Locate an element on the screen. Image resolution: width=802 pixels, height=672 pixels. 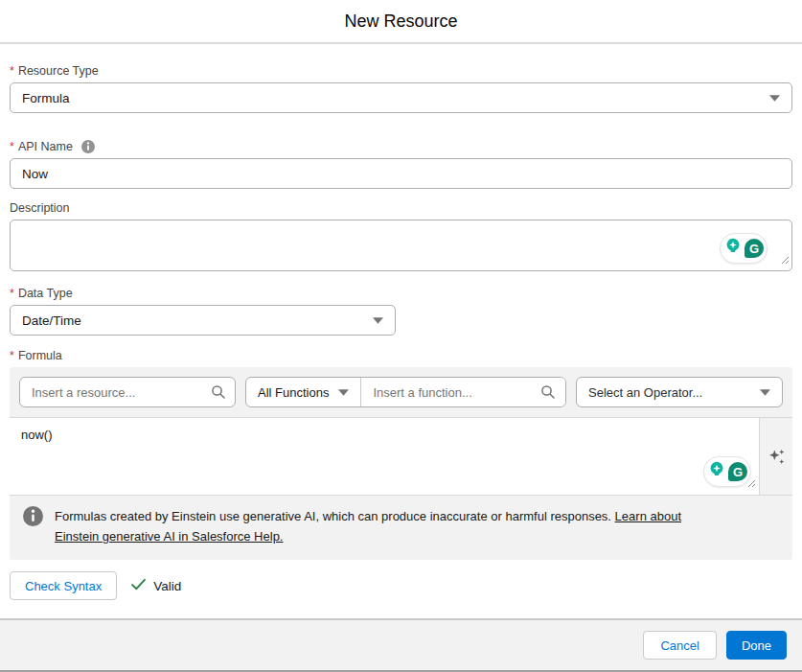
description-textarea is located at coordinates (401, 245).